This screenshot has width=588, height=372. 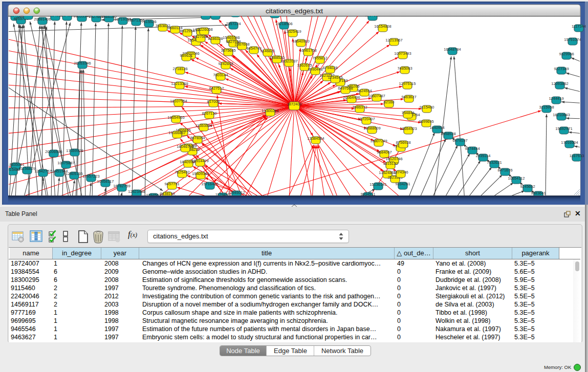 I want to click on svg-text: 20206536, so click(x=53, y=151).